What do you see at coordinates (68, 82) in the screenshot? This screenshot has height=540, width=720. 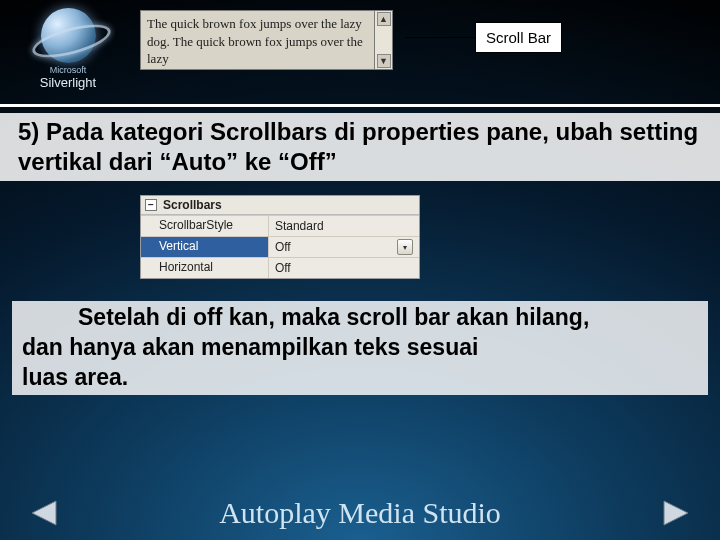 I see `logo-brand: Silverlight` at bounding box center [68, 82].